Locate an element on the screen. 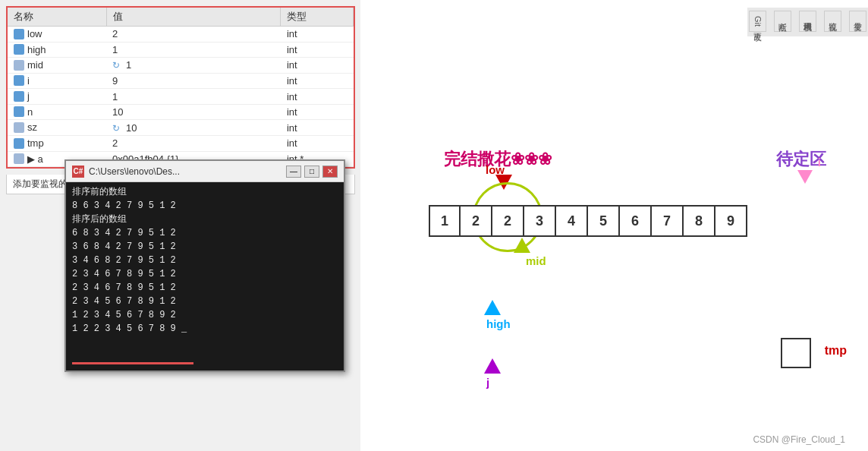 The height and width of the screenshot is (451, 868). sidebar-tab: Git更改 is located at coordinates (757, 21).